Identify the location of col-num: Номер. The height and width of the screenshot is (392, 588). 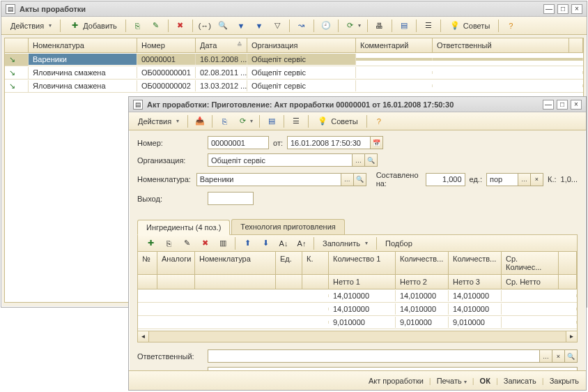
(167, 45).